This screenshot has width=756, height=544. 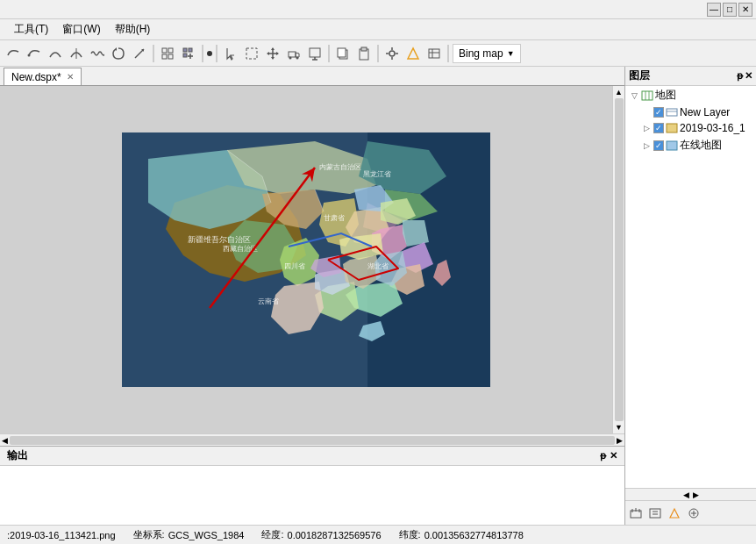 I want to click on date-layer-icon, so click(x=672, y=128).